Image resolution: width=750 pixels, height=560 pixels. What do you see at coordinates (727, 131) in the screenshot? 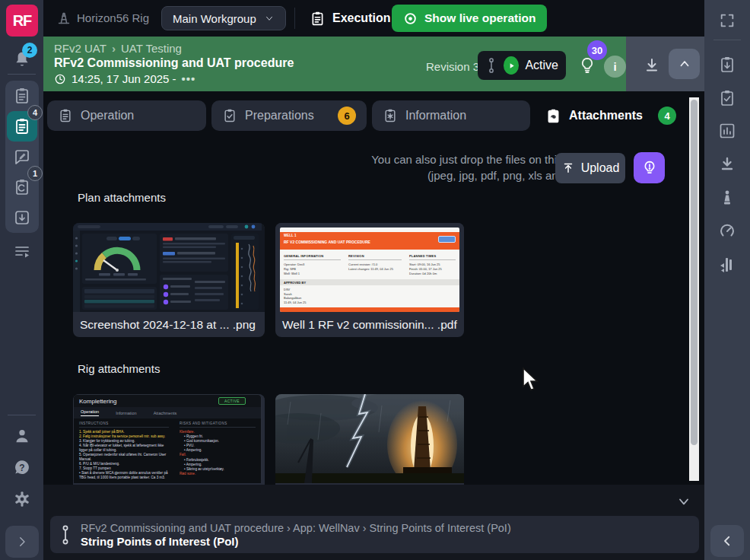
I see `tool-charts` at bounding box center [727, 131].